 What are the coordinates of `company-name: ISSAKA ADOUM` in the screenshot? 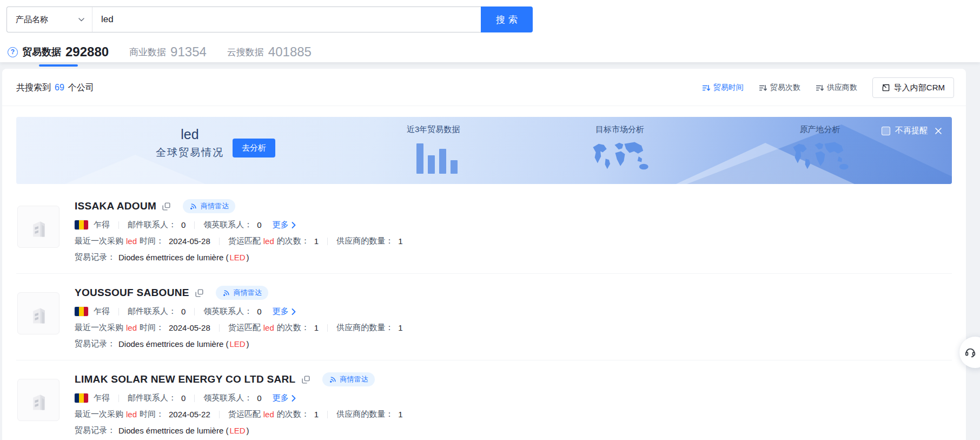 It's located at (116, 206).